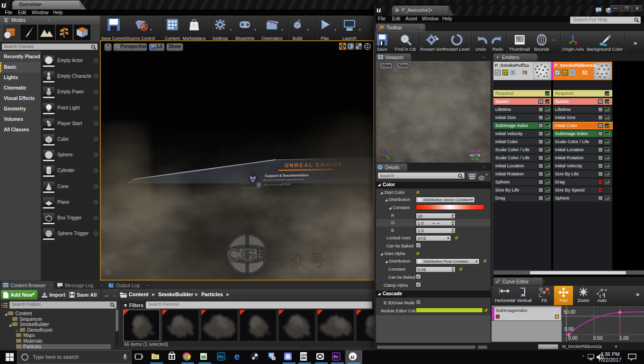 This screenshot has height=364, width=644. Describe the element at coordinates (352, 356) in the screenshot. I see `svg-text: u` at that location.